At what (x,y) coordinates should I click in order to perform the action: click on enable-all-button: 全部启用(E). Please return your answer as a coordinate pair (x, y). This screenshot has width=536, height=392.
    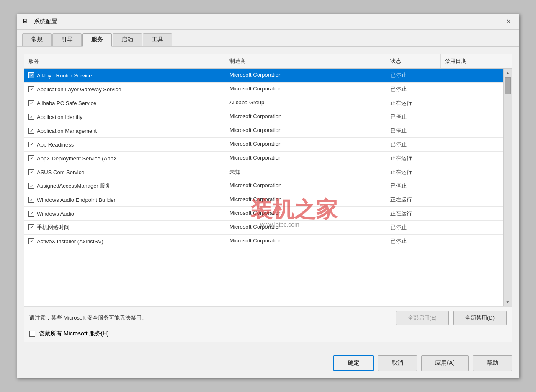
    Looking at the image, I should click on (422, 318).